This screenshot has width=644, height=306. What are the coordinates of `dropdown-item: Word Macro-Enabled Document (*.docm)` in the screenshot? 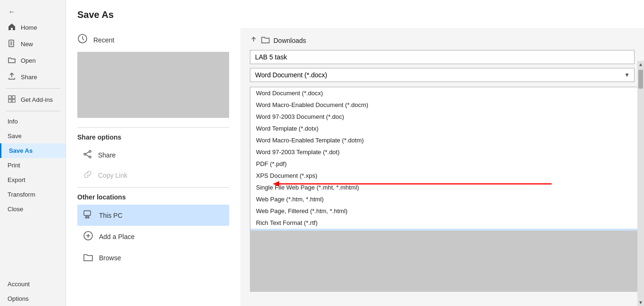 It's located at (447, 105).